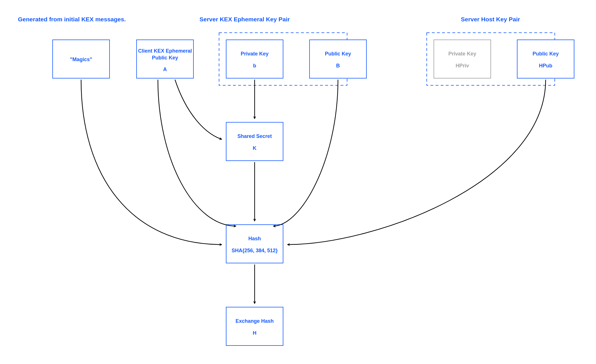  Describe the element at coordinates (255, 326) in the screenshot. I see `box-exchange-hash: Exchange Hash H` at that location.